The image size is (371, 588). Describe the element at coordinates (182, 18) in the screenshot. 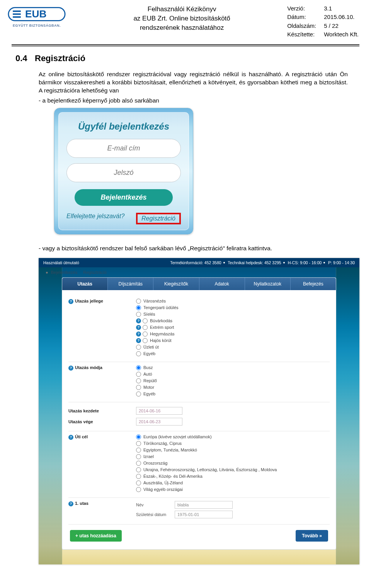

I see `doc-title: Felhasználói Kézikönyv az EUB Zrt. Onlin…` at that location.